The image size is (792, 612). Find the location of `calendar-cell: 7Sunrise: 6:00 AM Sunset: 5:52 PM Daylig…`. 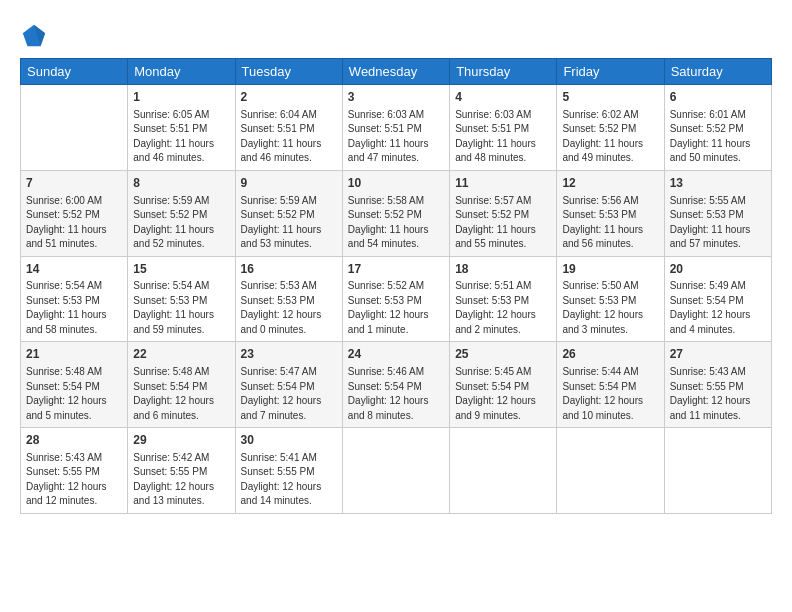

calendar-cell: 7Sunrise: 6:00 AM Sunset: 5:52 PM Daylig… is located at coordinates (74, 213).